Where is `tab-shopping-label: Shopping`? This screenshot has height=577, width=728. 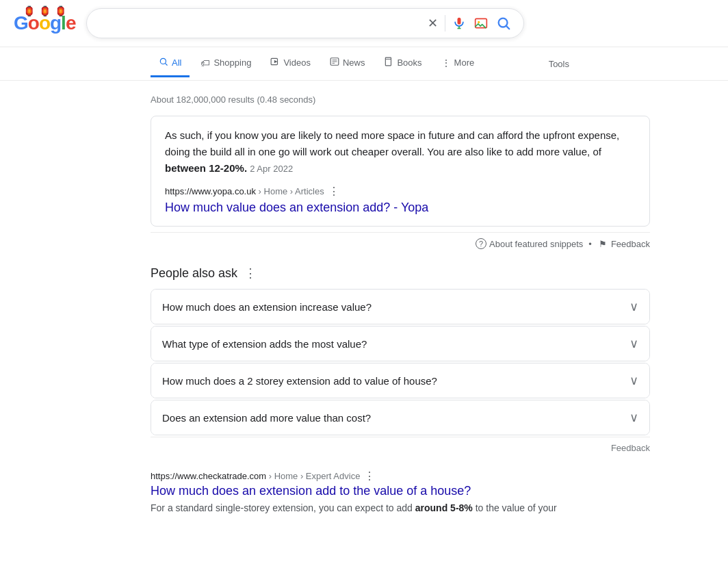 tab-shopping-label: Shopping is located at coordinates (233, 63).